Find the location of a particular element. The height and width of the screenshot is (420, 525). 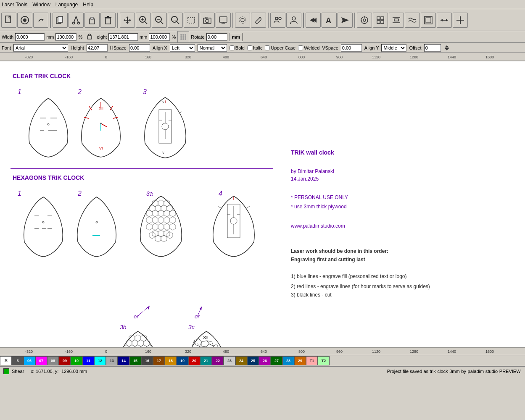

tool-user is located at coordinates (294, 20).